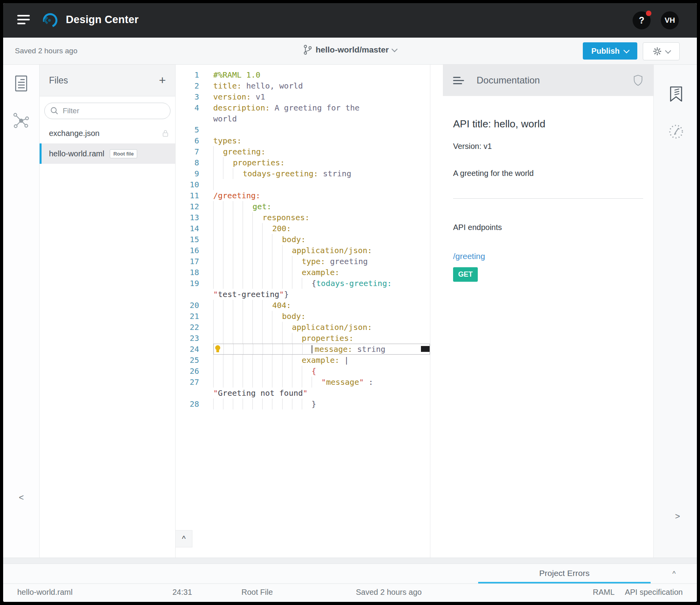 This screenshot has height=605, width=700. I want to click on code-line: 8properties:, so click(303, 163).